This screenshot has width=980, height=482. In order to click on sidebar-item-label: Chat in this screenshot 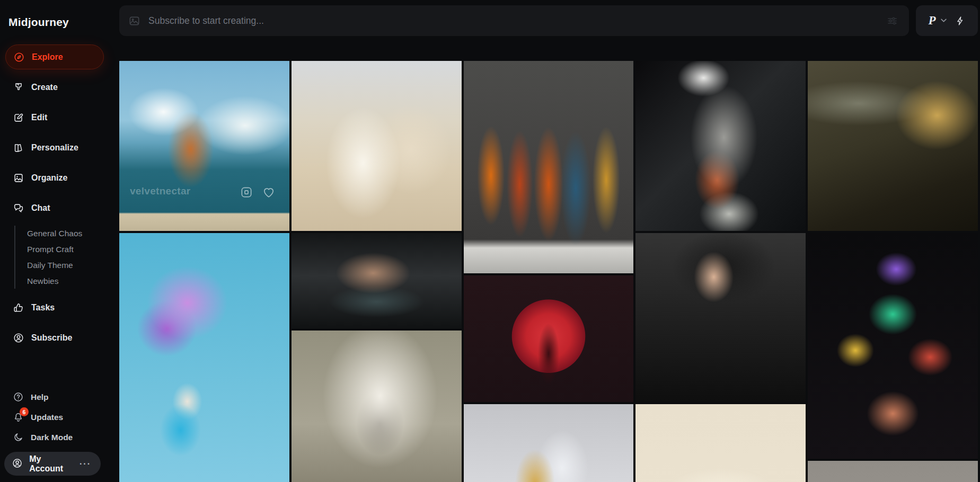, I will do `click(41, 208)`.